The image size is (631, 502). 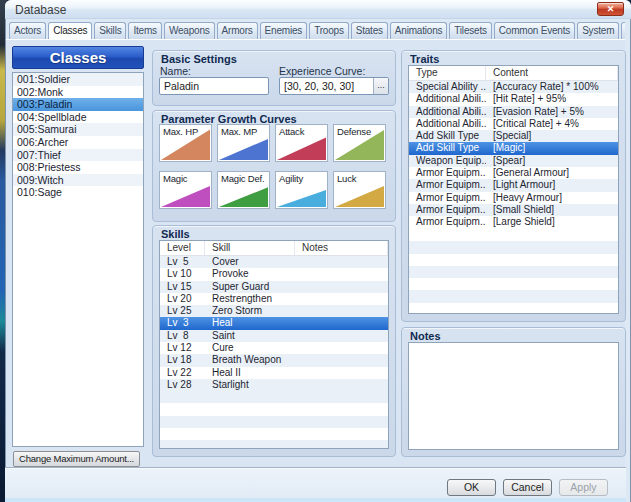 I want to click on tab: Items, so click(x=144, y=30).